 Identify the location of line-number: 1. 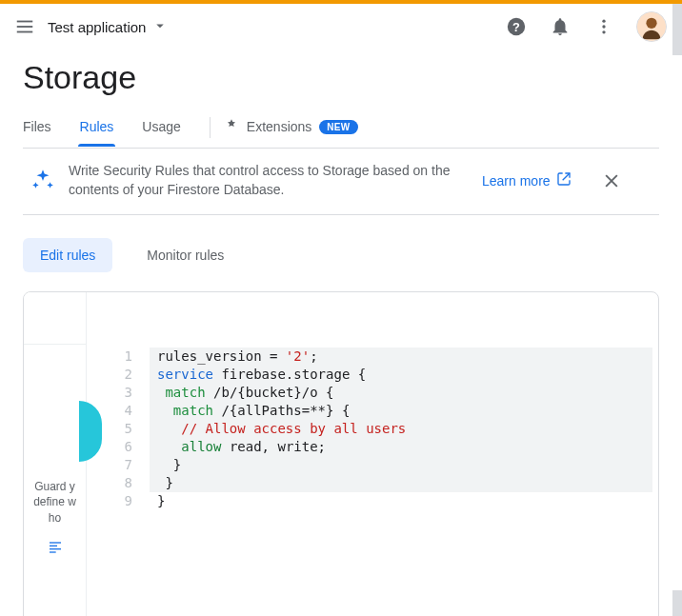
(118, 356).